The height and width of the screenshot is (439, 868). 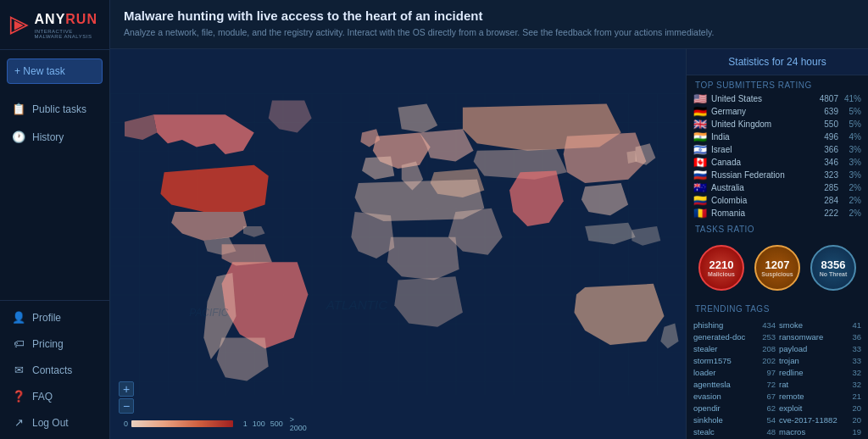 What do you see at coordinates (821, 373) in the screenshot?
I see `tag-row: redline32` at bounding box center [821, 373].